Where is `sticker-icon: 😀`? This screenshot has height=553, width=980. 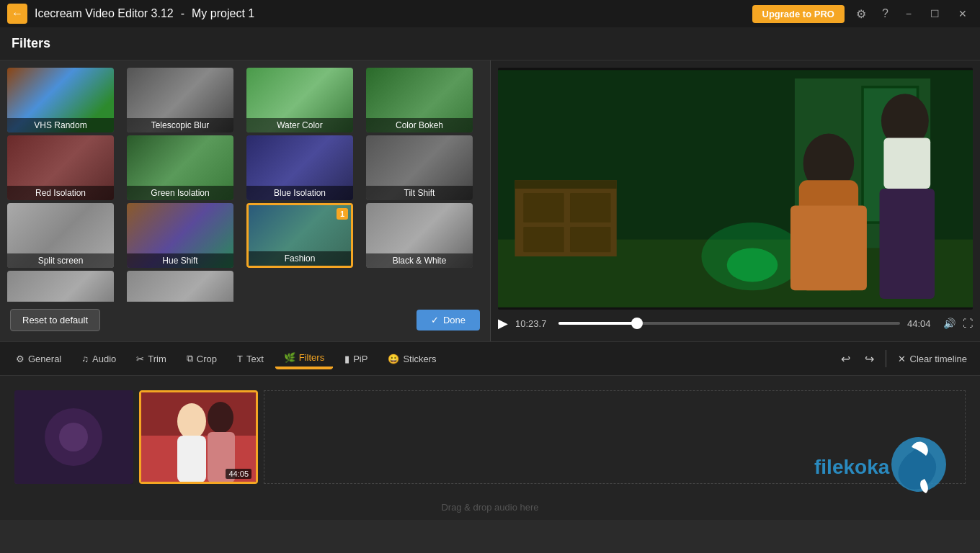
sticker-icon: 😀 is located at coordinates (393, 359).